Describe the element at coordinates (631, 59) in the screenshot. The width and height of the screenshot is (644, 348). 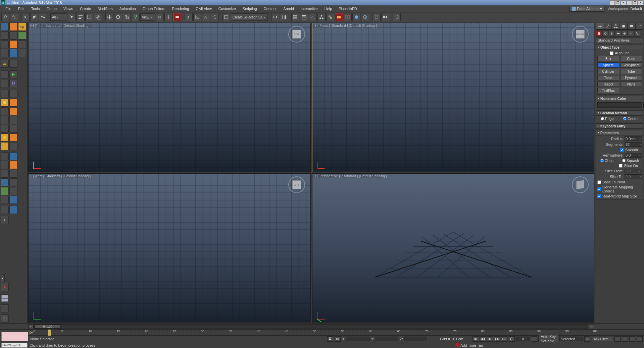
I see `obj-cone: Cone` at that location.